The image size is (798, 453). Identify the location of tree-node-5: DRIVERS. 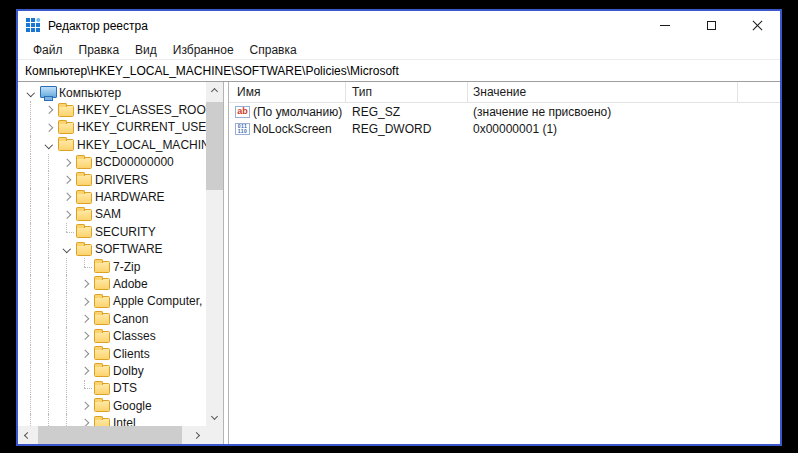
(114, 180).